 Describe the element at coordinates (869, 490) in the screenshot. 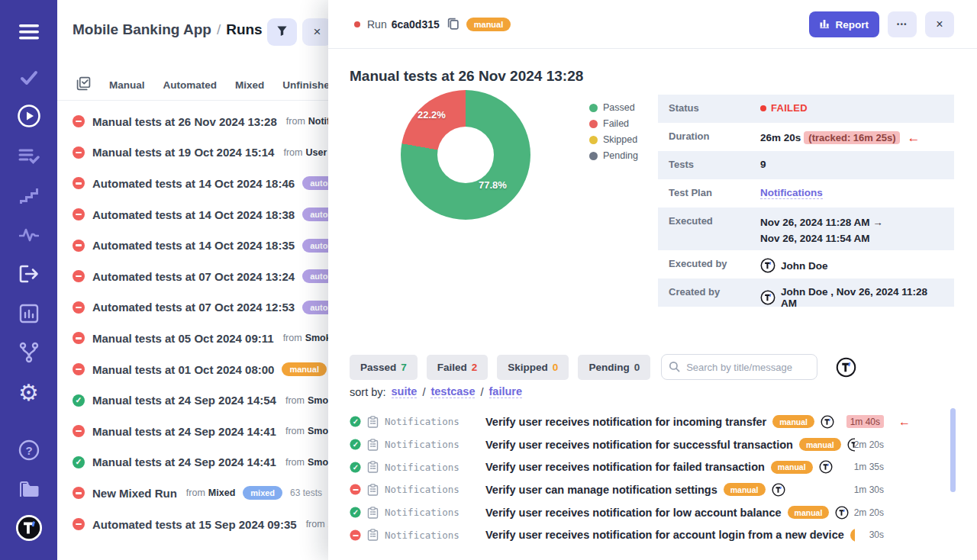

I see `test-duration: 1m 30s` at that location.